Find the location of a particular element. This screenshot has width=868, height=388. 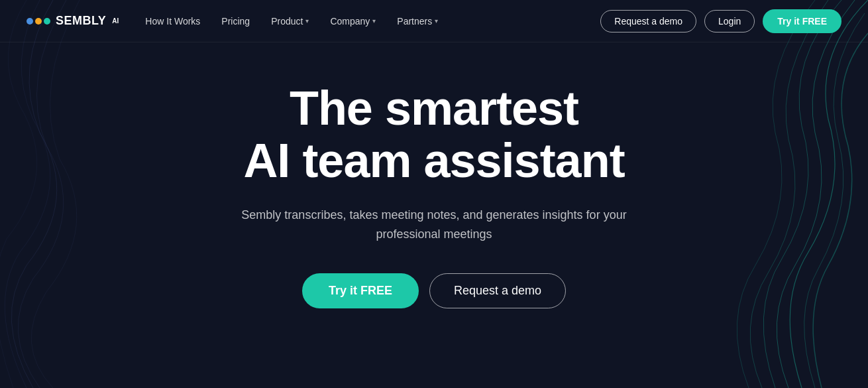

nav-item-how-it-works: How It Works is located at coordinates (172, 21).